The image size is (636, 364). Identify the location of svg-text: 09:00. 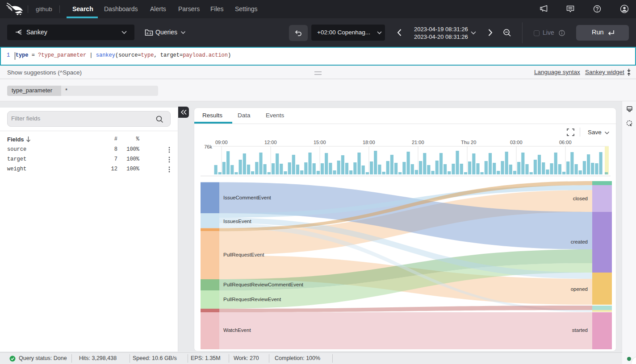
(222, 142).